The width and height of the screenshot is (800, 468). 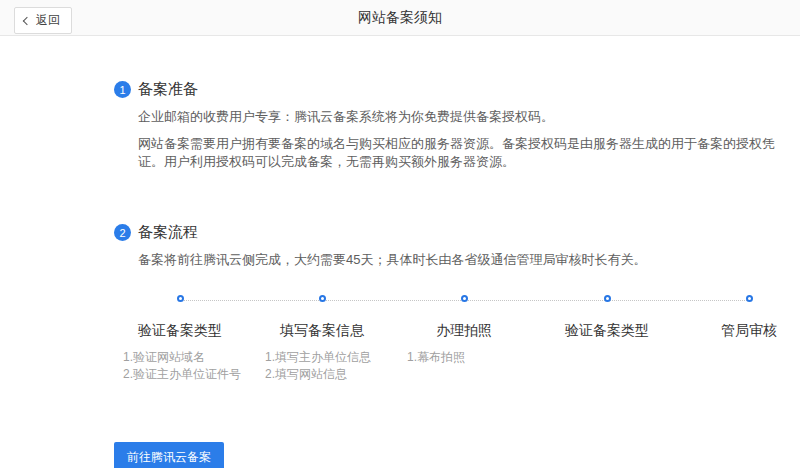 What do you see at coordinates (169, 455) in the screenshot?
I see `go-to-tencent-cloud-filing-button: 前往腾讯云备案` at bounding box center [169, 455].